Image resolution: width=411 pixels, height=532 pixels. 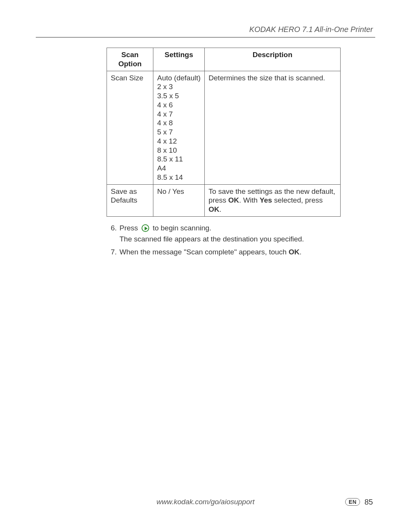 I want to click on setting-value: 4 x 7, so click(x=179, y=114).